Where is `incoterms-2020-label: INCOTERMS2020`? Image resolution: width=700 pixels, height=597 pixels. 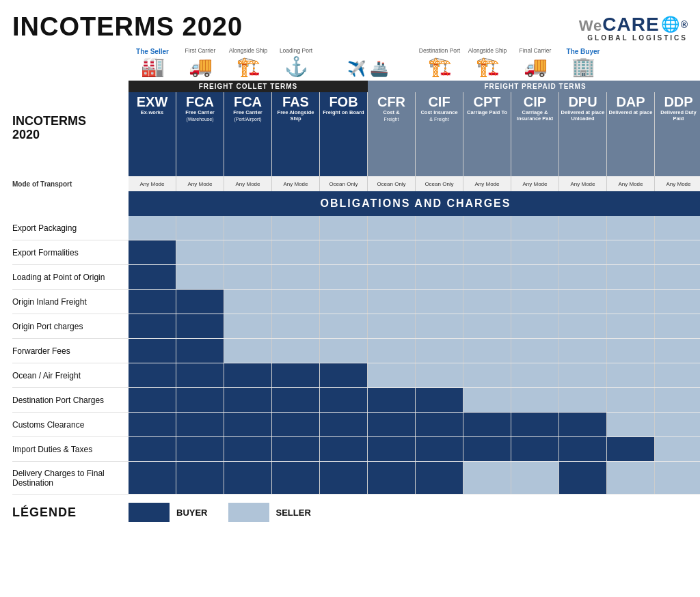 incoterms-2020-label: INCOTERMS2020 is located at coordinates (49, 128).